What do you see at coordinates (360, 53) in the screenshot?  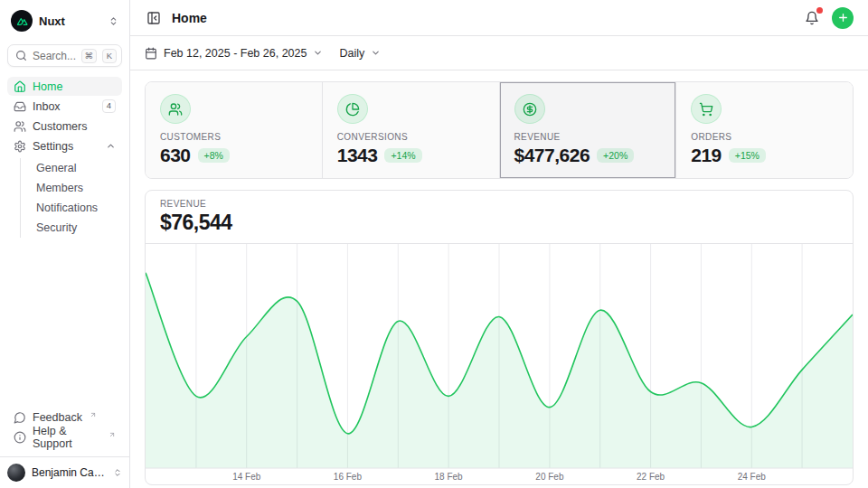 I see `period-select: Daily` at bounding box center [360, 53].